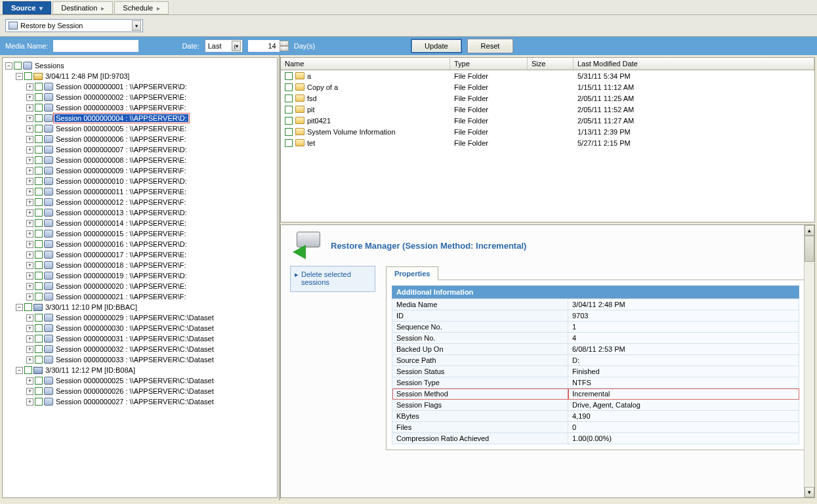 The image size is (817, 504). Describe the element at coordinates (140, 265) in the screenshot. I see `tree-node: + Session 0000000018 : \\APPSERVER\F:` at that location.